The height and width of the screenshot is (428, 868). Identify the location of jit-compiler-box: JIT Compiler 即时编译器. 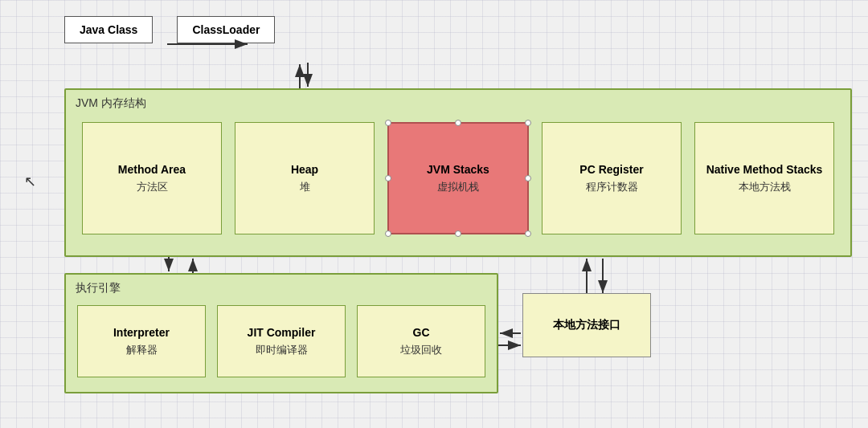
(281, 341).